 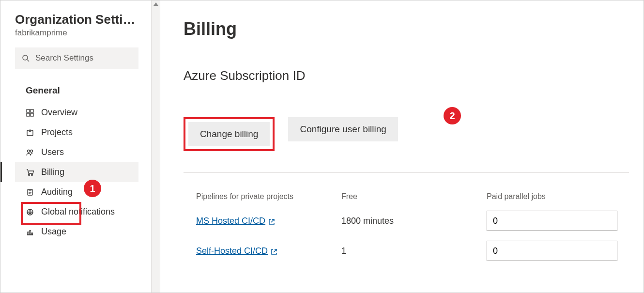 I want to click on auditing-icon, so click(x=30, y=192).